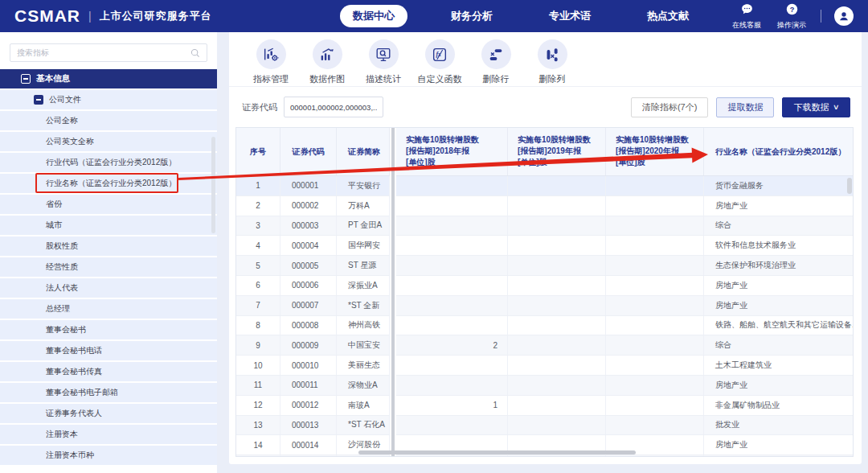 This screenshot has height=473, width=868. Describe the element at coordinates (668, 16) in the screenshot. I see `nav-item-4: 热点文献` at that location.